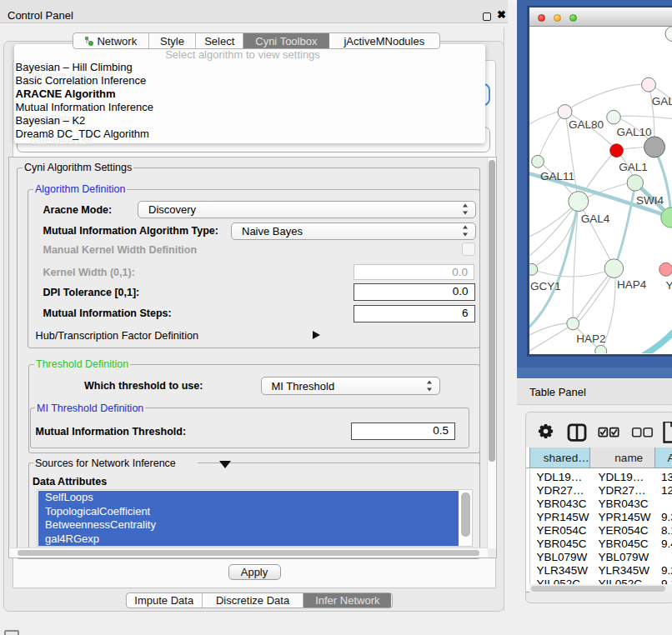 This screenshot has width=672, height=635. Describe the element at coordinates (662, 100) in the screenshot. I see `svg-text: GAL2` at that location.